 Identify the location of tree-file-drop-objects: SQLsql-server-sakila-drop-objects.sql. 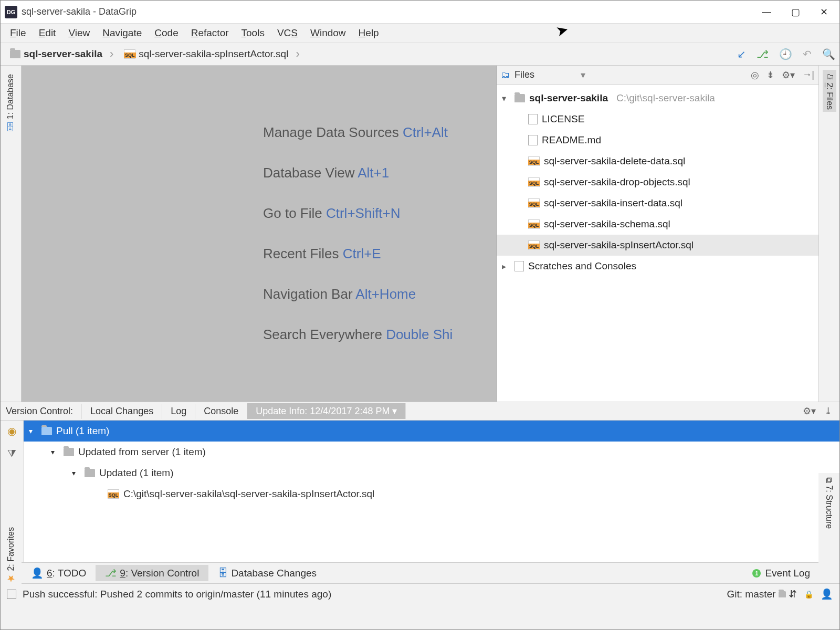
(657, 182).